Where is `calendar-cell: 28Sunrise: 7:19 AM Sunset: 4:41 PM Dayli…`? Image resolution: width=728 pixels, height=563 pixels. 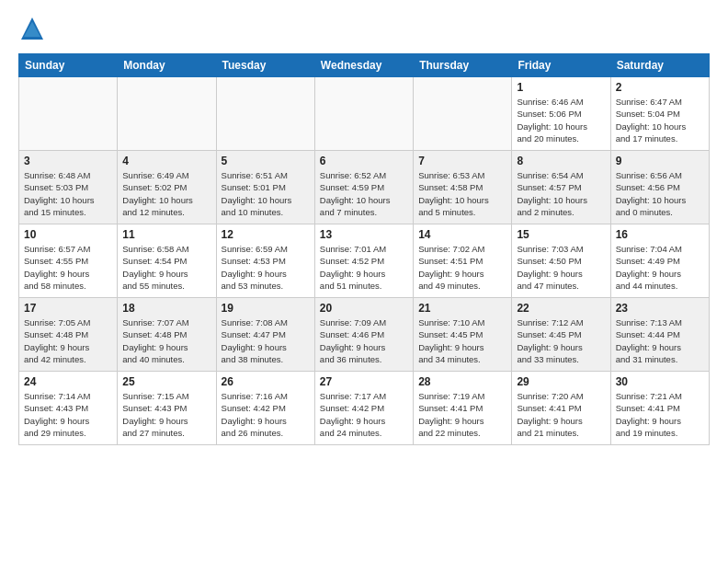
calendar-cell: 28Sunrise: 7:19 AM Sunset: 4:41 PM Dayli… is located at coordinates (463, 408).